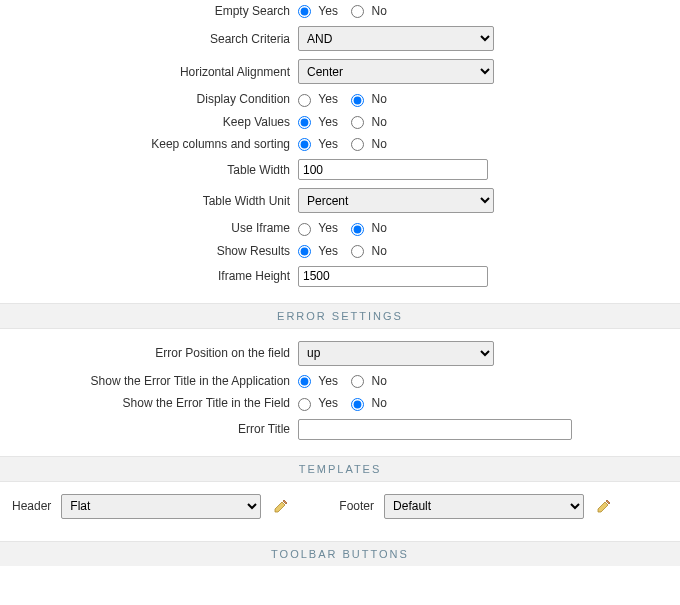 The image size is (680, 605). Describe the element at coordinates (358, 252) in the screenshot. I see `show-results-no` at that location.